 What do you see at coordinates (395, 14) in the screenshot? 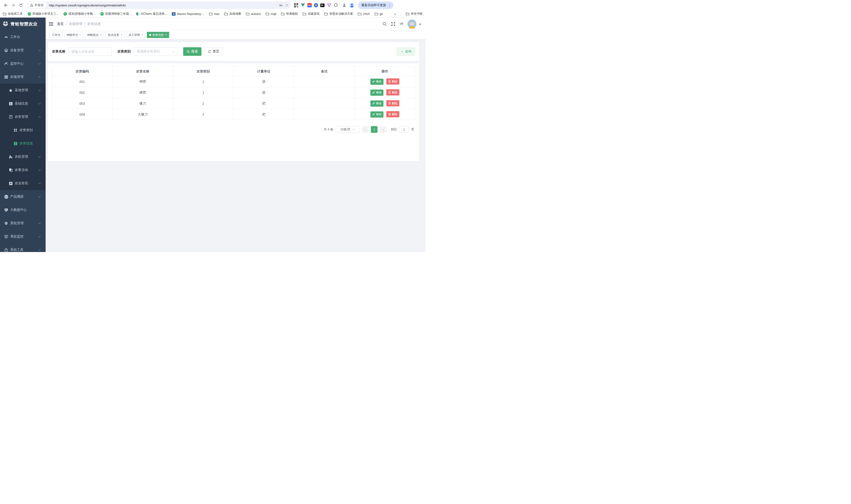
I see `bookmarks-overflow-chevron: »` at bounding box center [395, 14].